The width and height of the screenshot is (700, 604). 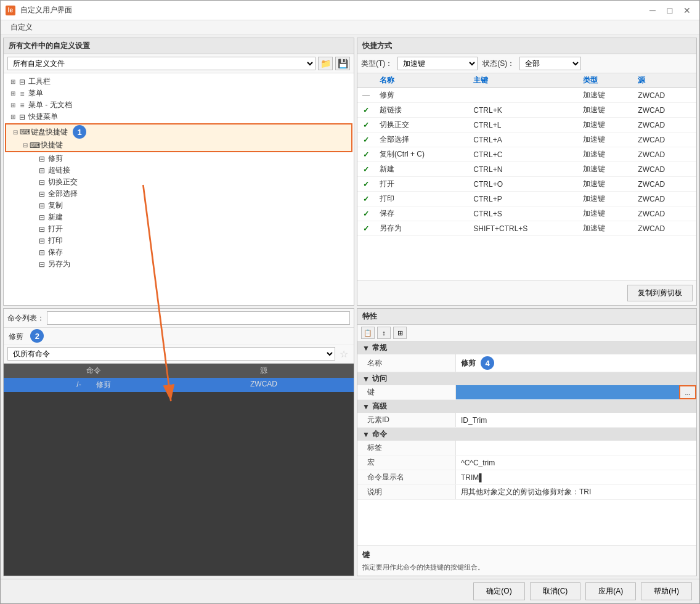 What do you see at coordinates (527, 125) in the screenshot?
I see `shortcut-row-ortho: ✓ 切换正交 CTRL+L 加速键 ZWCAD` at bounding box center [527, 125].